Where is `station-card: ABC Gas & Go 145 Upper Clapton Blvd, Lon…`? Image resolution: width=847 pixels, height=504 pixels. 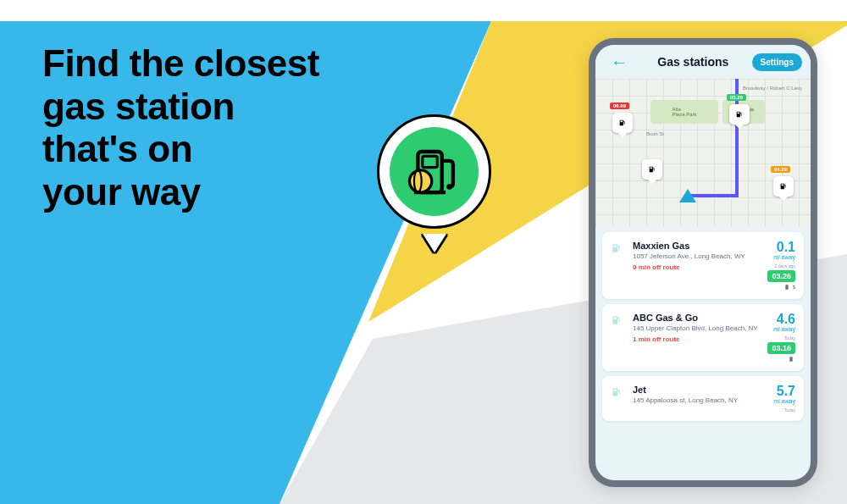
station-card: ABC Gas & Go 145 Upper Clapton Blvd, Lon… is located at coordinates (703, 337).